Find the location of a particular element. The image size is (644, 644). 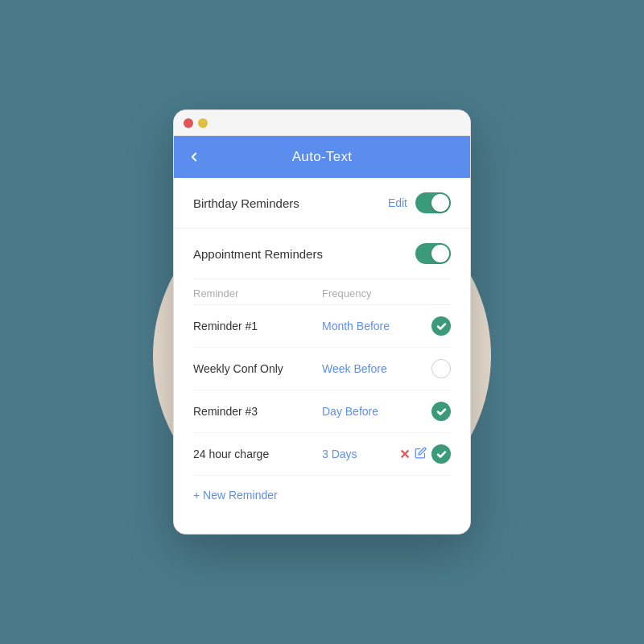

reminder-frequency-1: Month Before is located at coordinates (377, 326).